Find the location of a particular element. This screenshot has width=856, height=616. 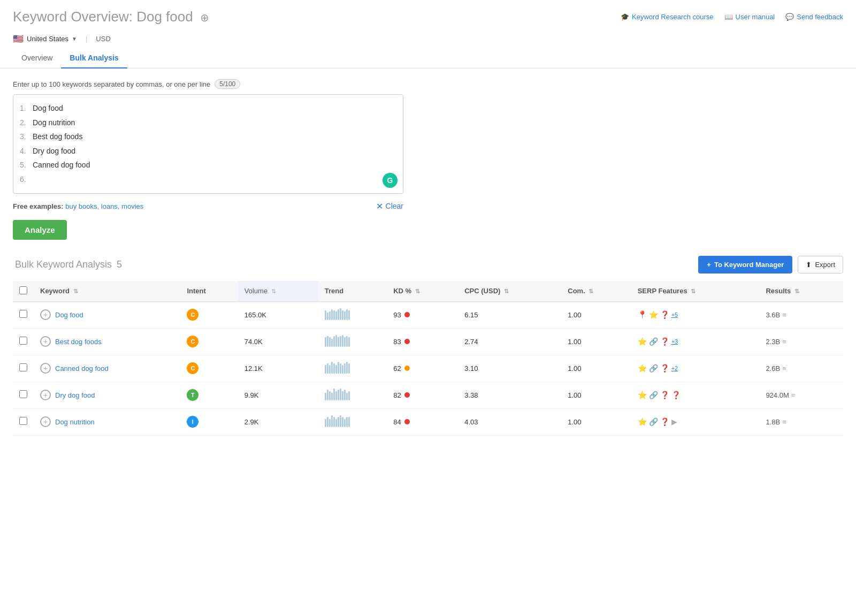

sort-volume-icon: ⇅ is located at coordinates (274, 291).